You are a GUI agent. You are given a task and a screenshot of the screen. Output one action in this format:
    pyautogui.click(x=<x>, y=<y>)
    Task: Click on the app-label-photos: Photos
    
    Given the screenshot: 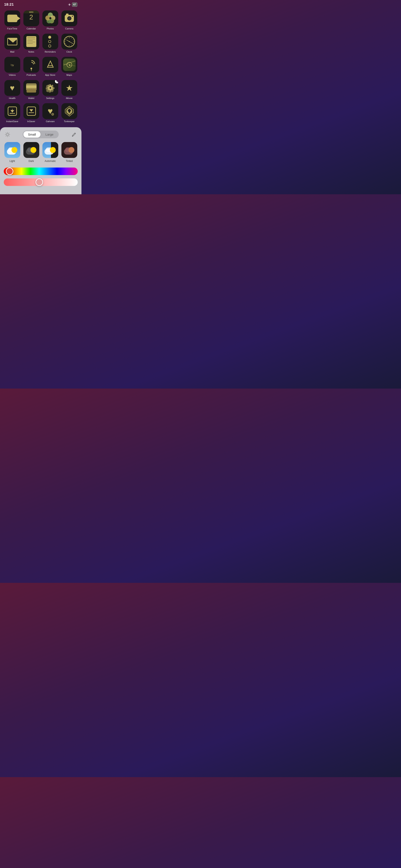 What is the action you would take?
    pyautogui.click(x=50, y=29)
    